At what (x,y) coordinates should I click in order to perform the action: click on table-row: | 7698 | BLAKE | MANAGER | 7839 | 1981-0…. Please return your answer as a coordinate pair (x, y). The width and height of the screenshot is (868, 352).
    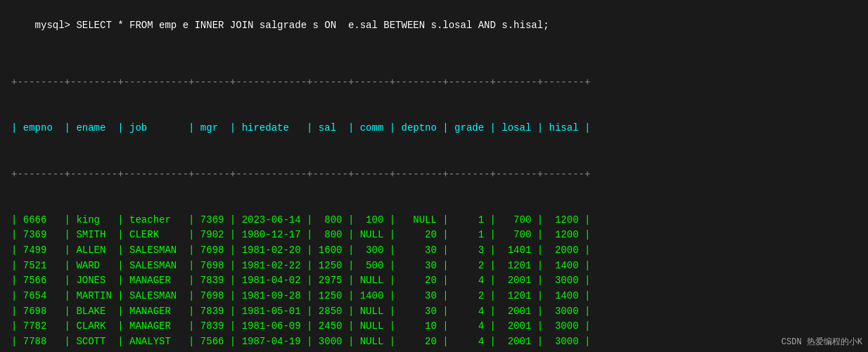
    Looking at the image, I should click on (434, 312).